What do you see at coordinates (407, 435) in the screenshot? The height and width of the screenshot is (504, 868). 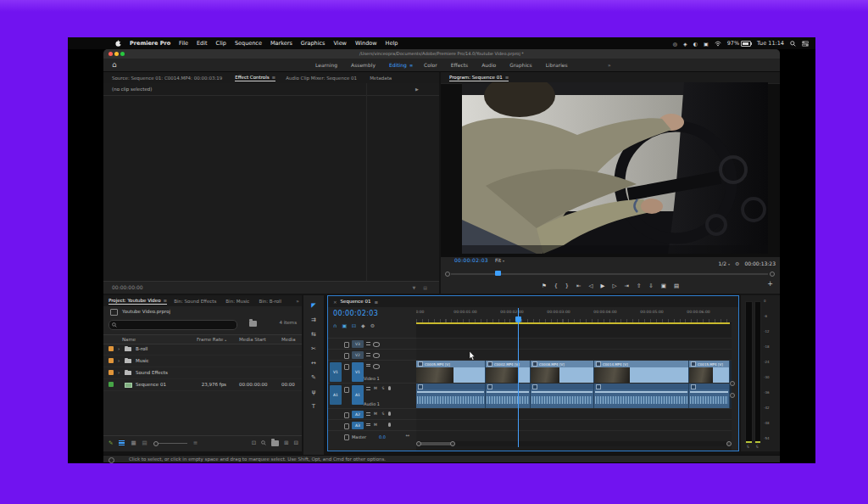 I see `fit-timeline-icon: ↔` at bounding box center [407, 435].